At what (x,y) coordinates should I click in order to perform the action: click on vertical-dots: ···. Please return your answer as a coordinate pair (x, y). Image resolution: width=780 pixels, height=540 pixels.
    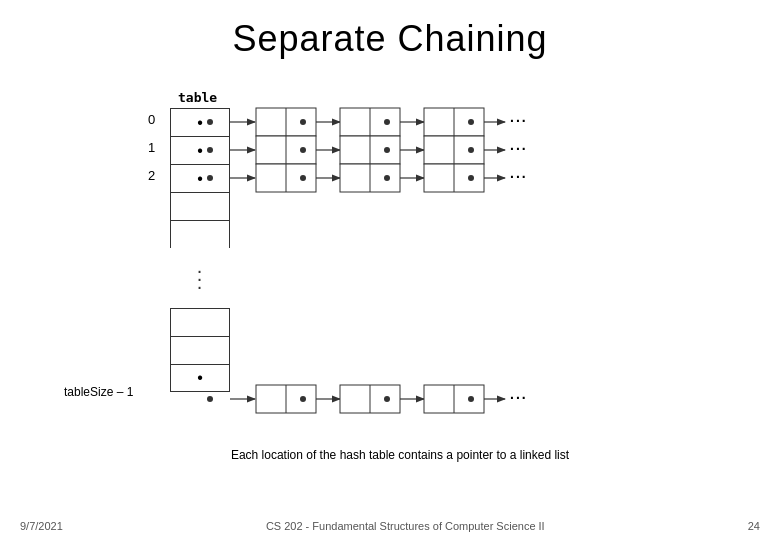
    Looking at the image, I should click on (200, 278).